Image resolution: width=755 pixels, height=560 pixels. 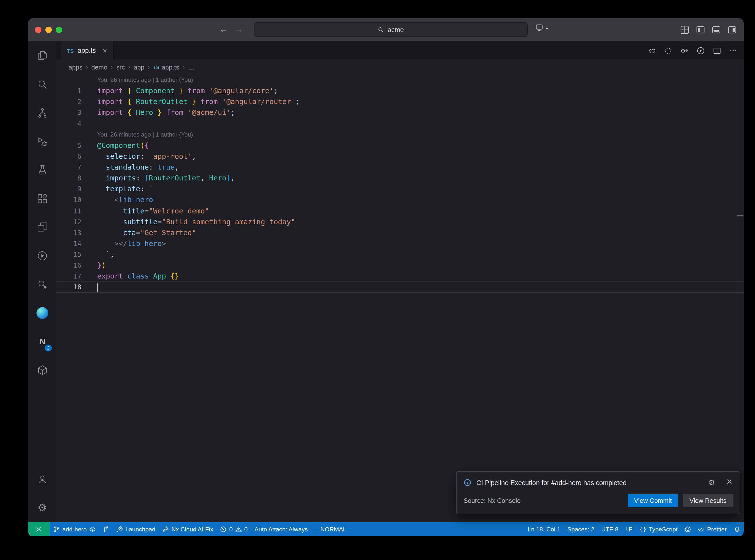 I want to click on encoding: UTF-8, so click(x=610, y=529).